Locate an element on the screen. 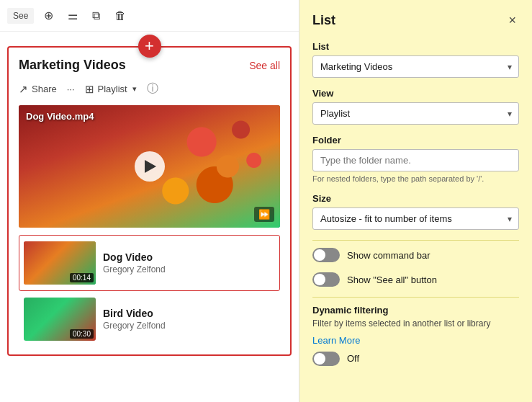  panel-header: List × is located at coordinates (416, 20).